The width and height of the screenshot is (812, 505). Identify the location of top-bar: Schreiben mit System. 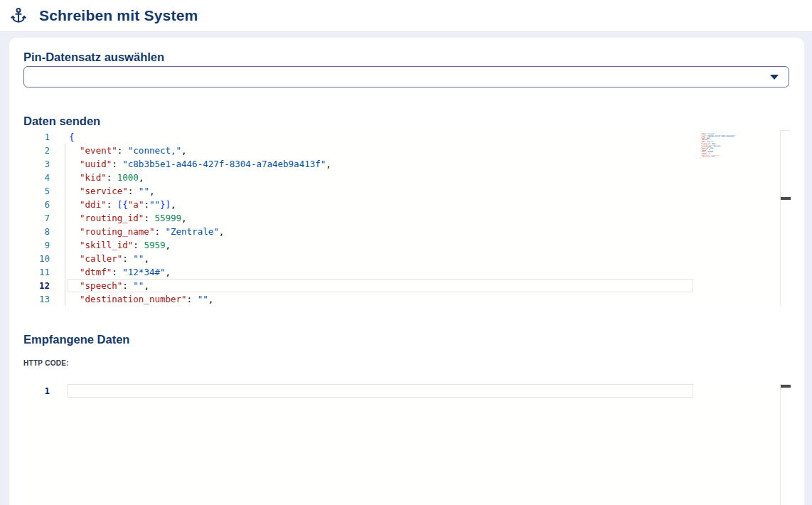
(406, 16).